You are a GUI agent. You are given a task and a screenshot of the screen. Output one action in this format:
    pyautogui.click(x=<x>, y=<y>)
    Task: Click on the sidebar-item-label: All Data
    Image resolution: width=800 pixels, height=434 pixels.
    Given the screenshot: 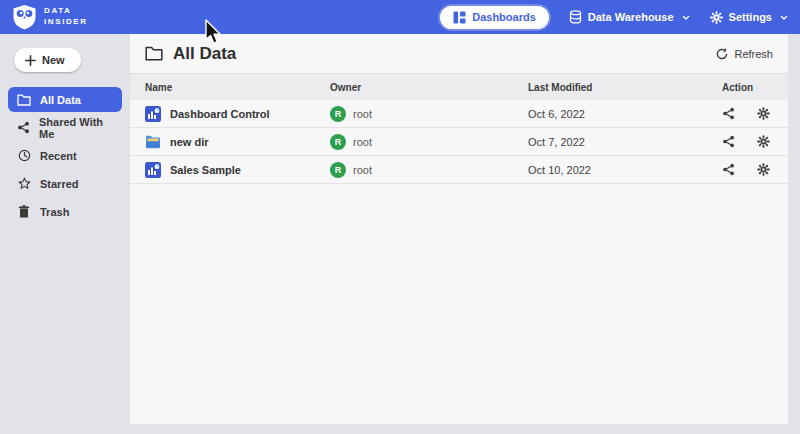 What is the action you would take?
    pyautogui.click(x=60, y=100)
    